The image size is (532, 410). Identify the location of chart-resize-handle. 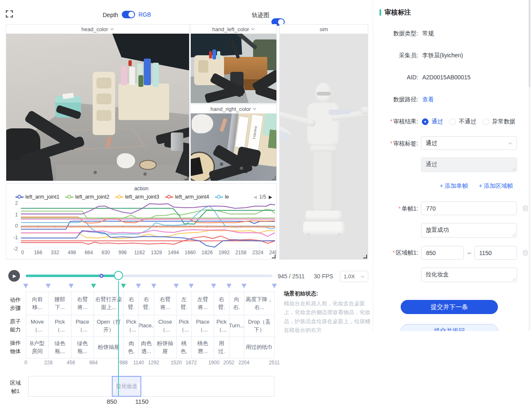
(273, 257).